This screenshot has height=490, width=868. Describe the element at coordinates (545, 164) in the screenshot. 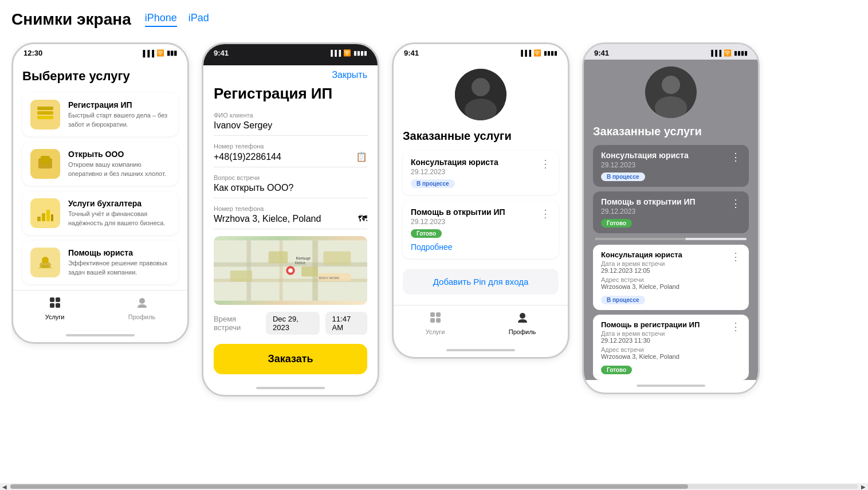

I see `more-btn-3-1: ⋮` at that location.